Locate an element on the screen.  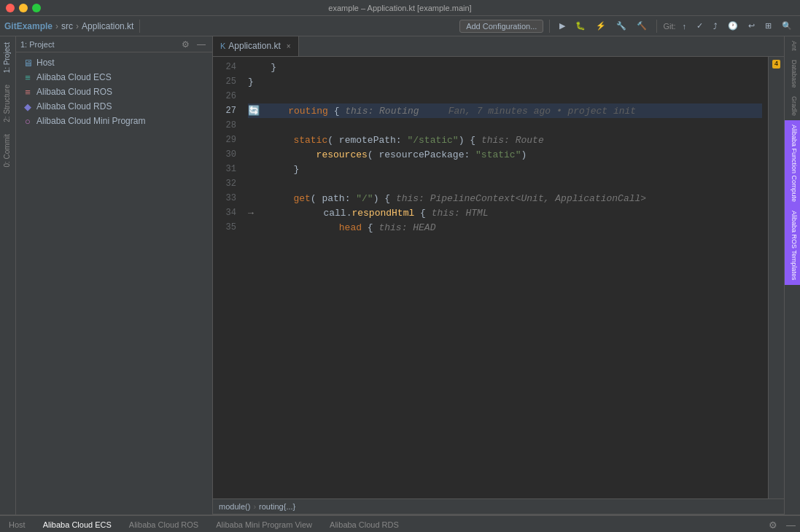
code-line-34: → call.respondHtml { this: HTML is located at coordinates (505, 213).